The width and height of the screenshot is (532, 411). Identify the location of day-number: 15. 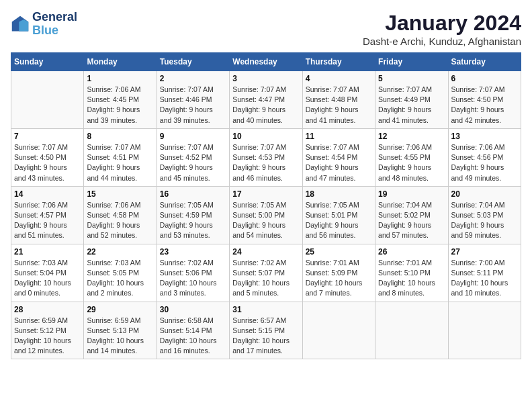
(120, 194).